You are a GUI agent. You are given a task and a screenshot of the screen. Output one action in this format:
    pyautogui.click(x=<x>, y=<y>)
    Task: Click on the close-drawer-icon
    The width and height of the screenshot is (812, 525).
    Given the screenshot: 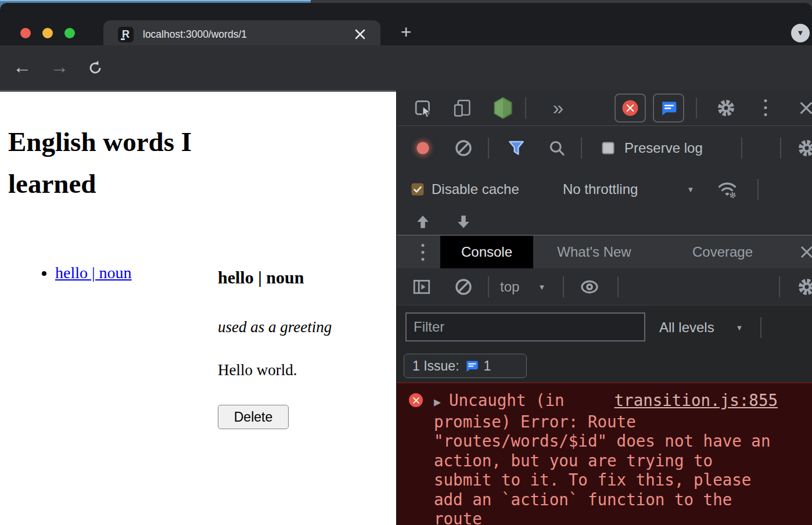 What is the action you would take?
    pyautogui.click(x=806, y=252)
    